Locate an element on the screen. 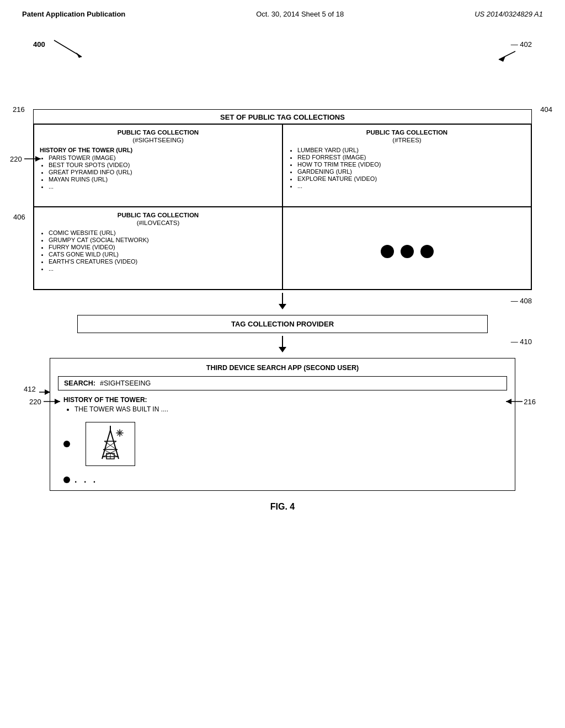 Image resolution: width=565 pixels, height=728 pixels. tag3-title: PUBLIC TAG COLLECTION is located at coordinates (158, 215).